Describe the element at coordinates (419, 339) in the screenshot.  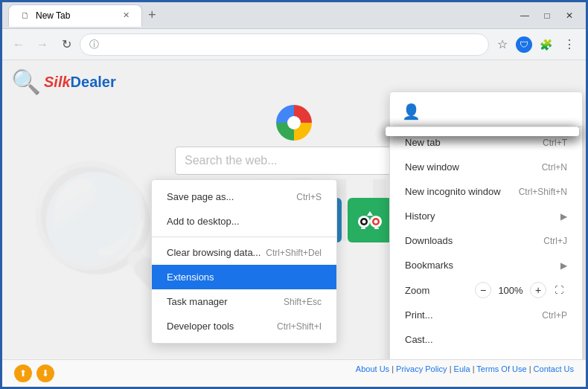
I see `cast-label: Cast...` at that location.